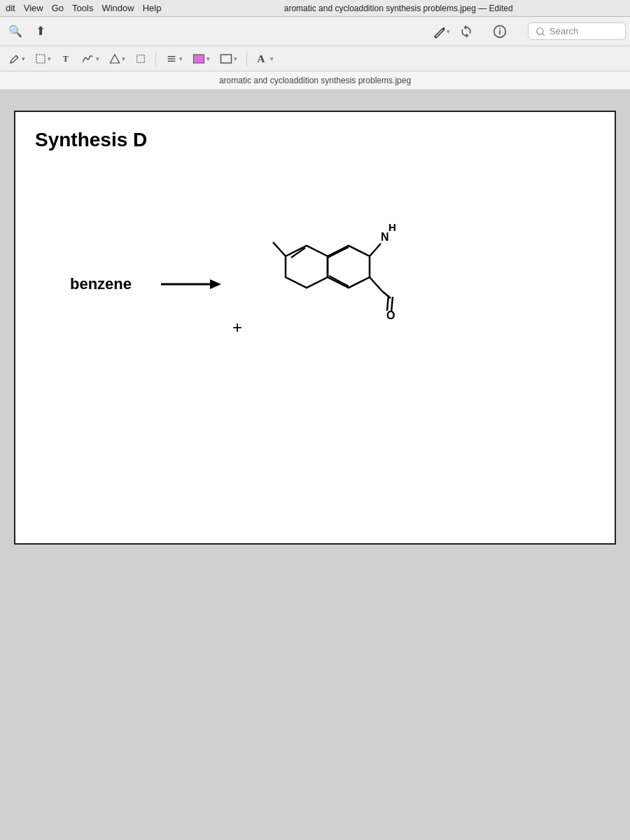 This screenshot has height=840, width=630. Describe the element at coordinates (500, 31) in the screenshot. I see `info-button` at that location.